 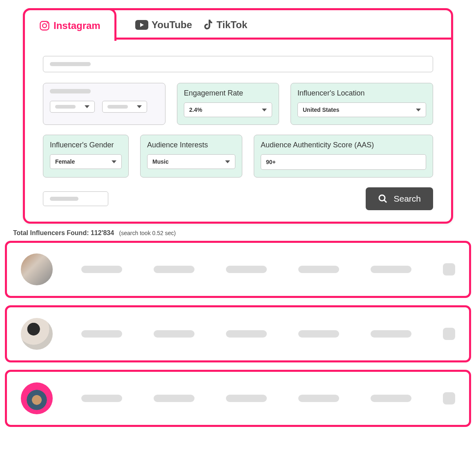 What do you see at coordinates (362, 110) in the screenshot?
I see `location-select: United States` at bounding box center [362, 110].